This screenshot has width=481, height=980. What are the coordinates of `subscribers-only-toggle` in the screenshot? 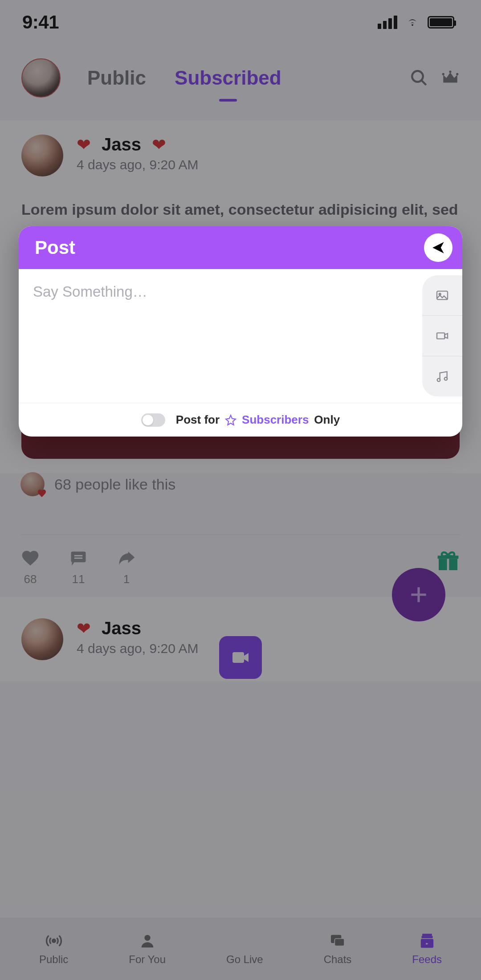 It's located at (153, 420).